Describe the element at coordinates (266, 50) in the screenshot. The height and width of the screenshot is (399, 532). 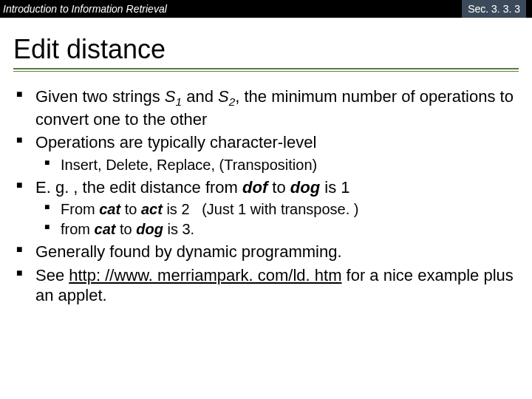
I see `slide-title: Edit distance` at that location.